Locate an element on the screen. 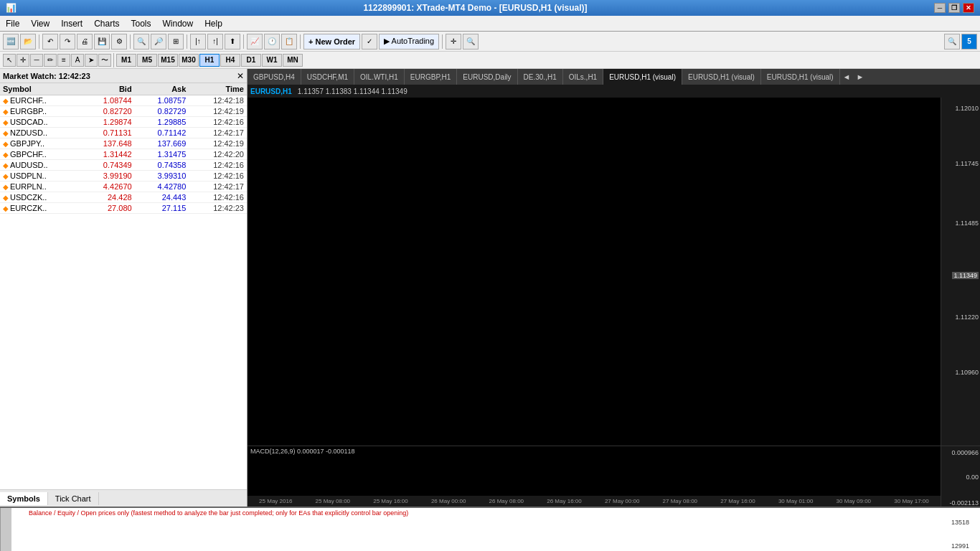  crosshair-tool: ✛ is located at coordinates (23, 60).